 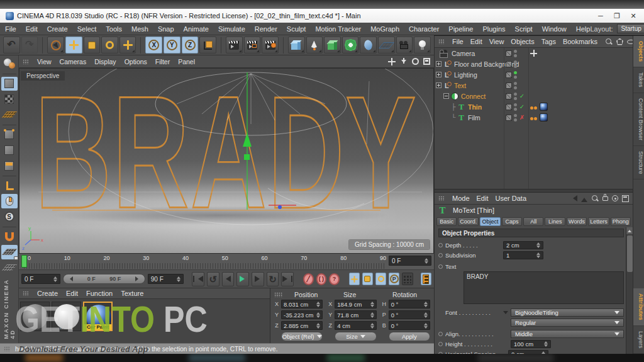 I want to click on spline-pen-button, so click(x=314, y=45).